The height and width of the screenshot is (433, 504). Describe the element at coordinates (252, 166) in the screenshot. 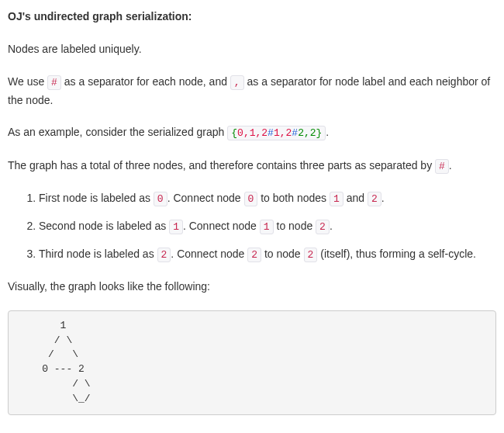

I see `three-parts-paragraph: The graph has a total of three nodes, an…` at that location.